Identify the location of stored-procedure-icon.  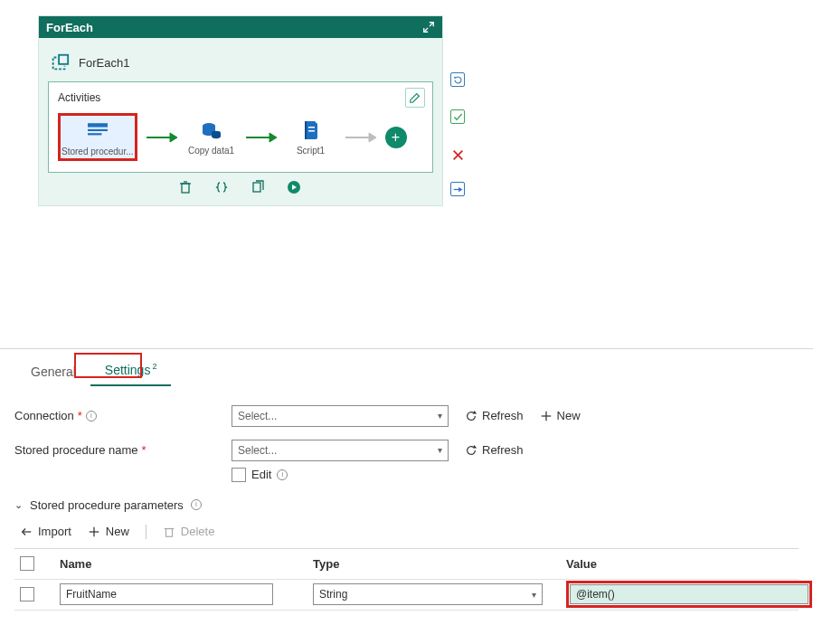
(98, 131).